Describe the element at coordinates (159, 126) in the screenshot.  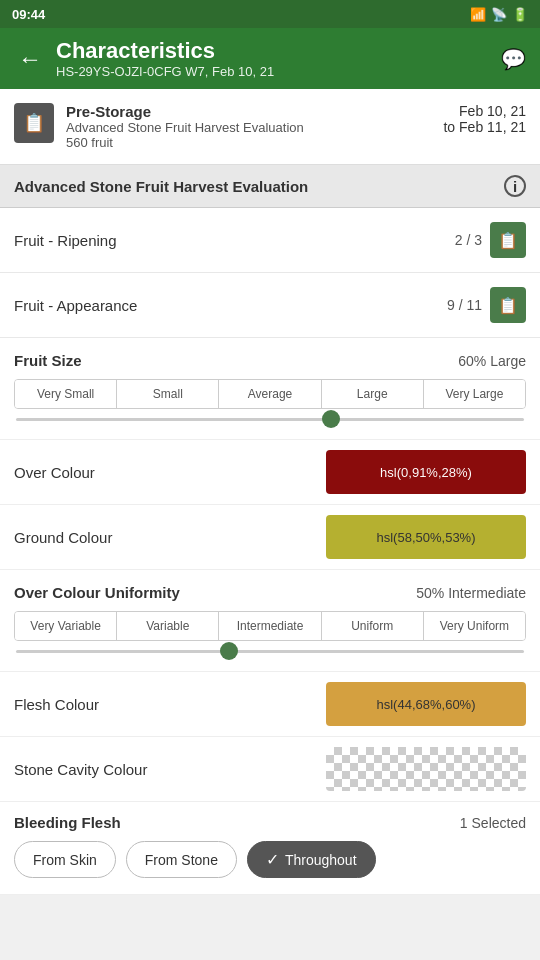
I see `job-card-left: 📋 Pre-Storage Advanced Stone Fruit Harve…` at that location.